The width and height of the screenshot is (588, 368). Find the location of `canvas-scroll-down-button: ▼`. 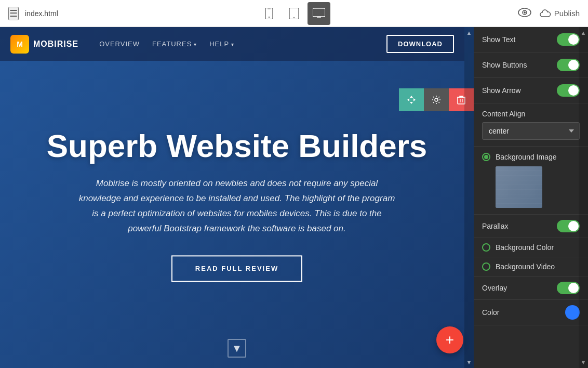

canvas-scroll-down-button: ▼ is located at coordinates (469, 362).